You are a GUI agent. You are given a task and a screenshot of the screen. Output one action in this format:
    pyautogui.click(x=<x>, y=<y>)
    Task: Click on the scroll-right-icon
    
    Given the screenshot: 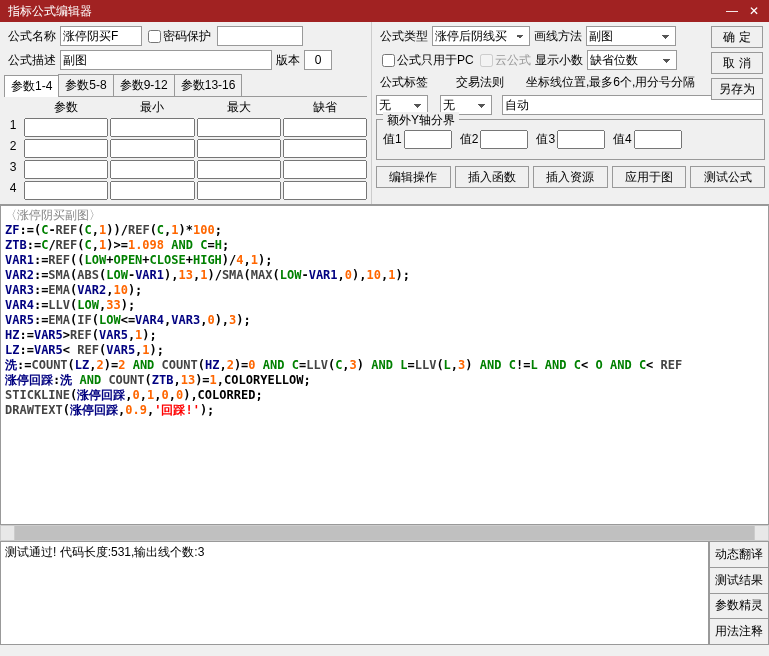 What is the action you would take?
    pyautogui.click(x=761, y=533)
    